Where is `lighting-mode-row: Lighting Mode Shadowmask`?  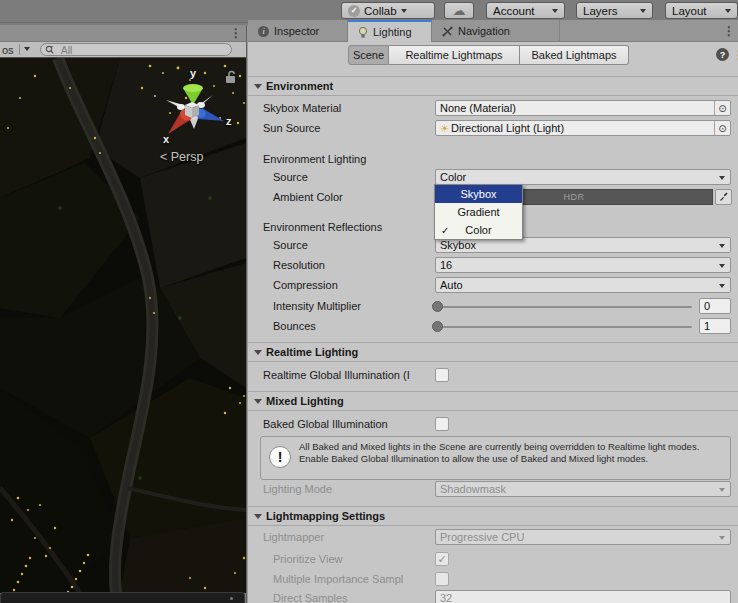
lighting-mode-row: Lighting Mode Shadowmask is located at coordinates (493, 490).